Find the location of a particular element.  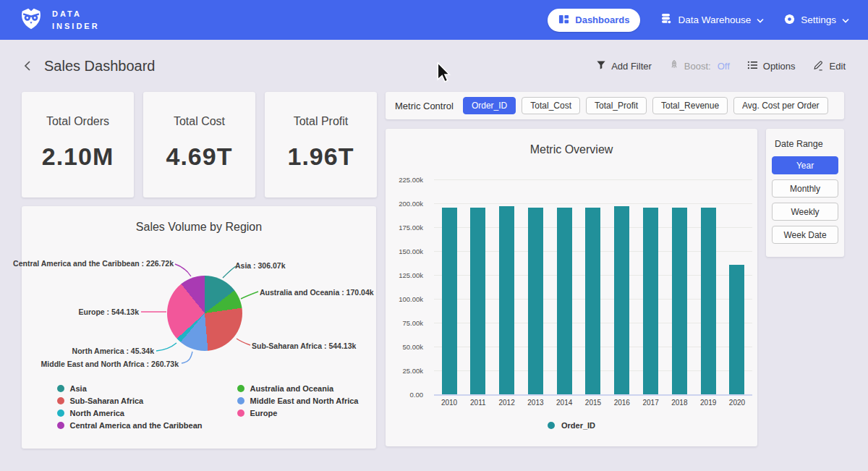

bar-2019 is located at coordinates (709, 301).